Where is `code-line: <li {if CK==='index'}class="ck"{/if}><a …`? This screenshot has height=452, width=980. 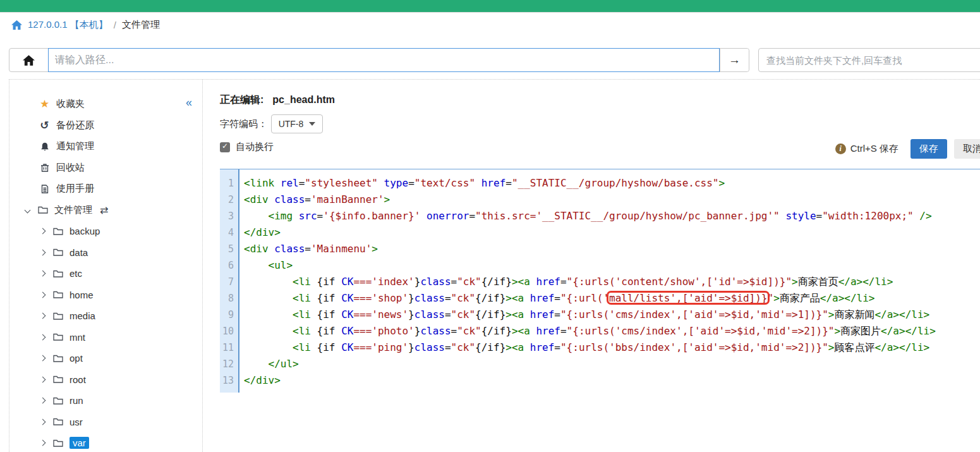
code-line: <li {if CK==='index'}class="ck"{/if}><a … is located at coordinates (566, 282).